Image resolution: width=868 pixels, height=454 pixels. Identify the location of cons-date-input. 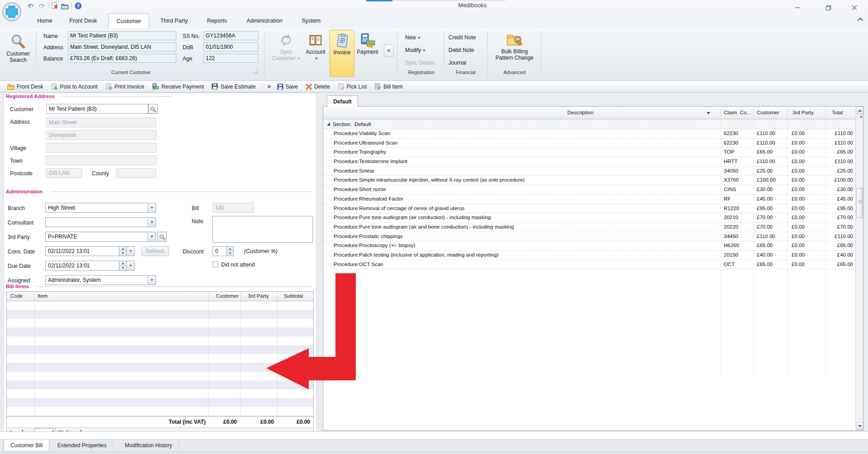
(82, 251).